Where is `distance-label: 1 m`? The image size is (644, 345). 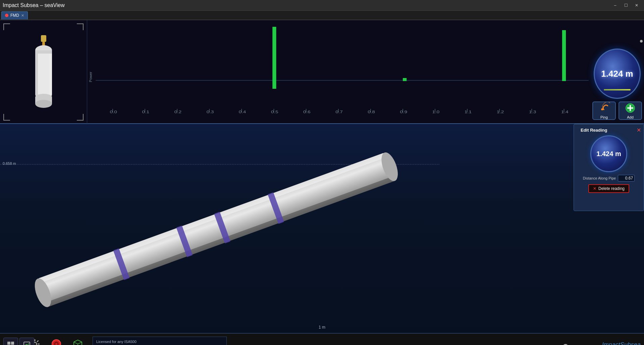 distance-label: 1 m is located at coordinates (322, 327).